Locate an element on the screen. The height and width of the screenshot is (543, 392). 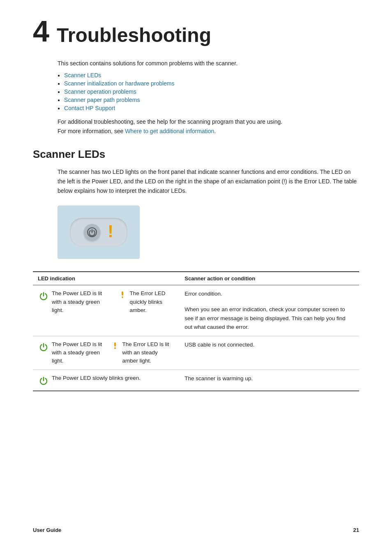
table-action-cell: USB cable is not connected. is located at coordinates (270, 353).